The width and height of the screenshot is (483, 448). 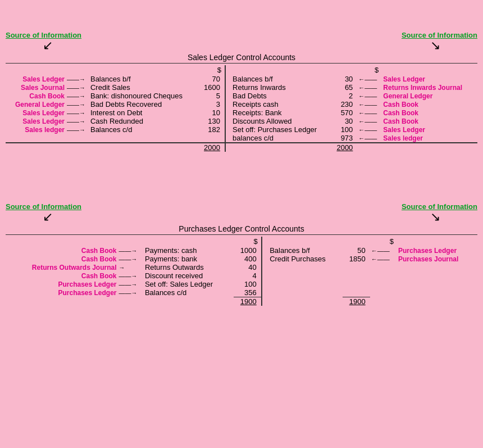 I want to click on debit-currency: $, so click(x=212, y=70).